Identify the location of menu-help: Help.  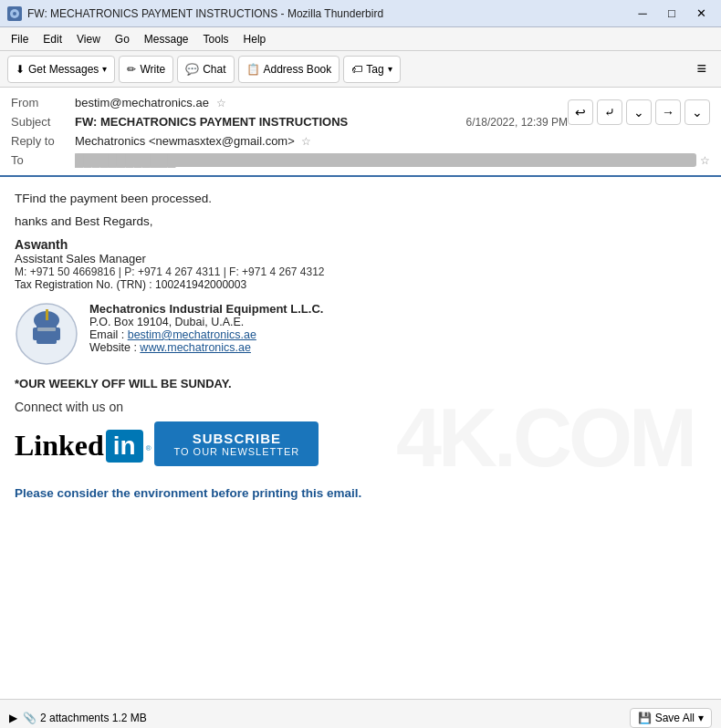
(256, 39).